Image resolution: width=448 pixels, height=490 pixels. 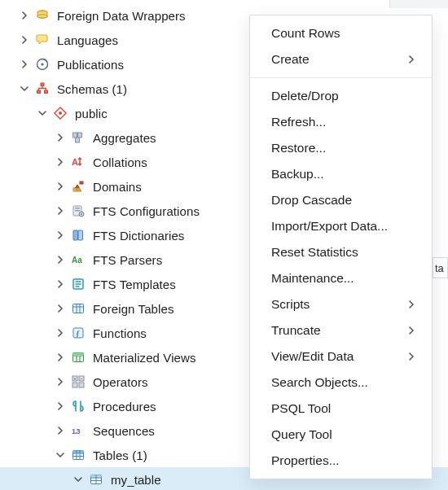 I want to click on tree-item-label: FTS Templates, so click(x=134, y=285).